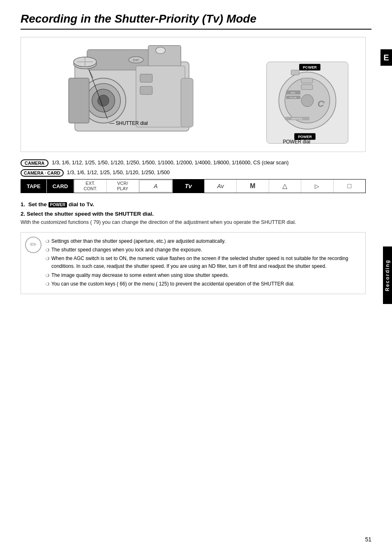 The image size is (392, 555). I want to click on note-item-1: Settings other than the shutter speed (a…, so click(203, 242).